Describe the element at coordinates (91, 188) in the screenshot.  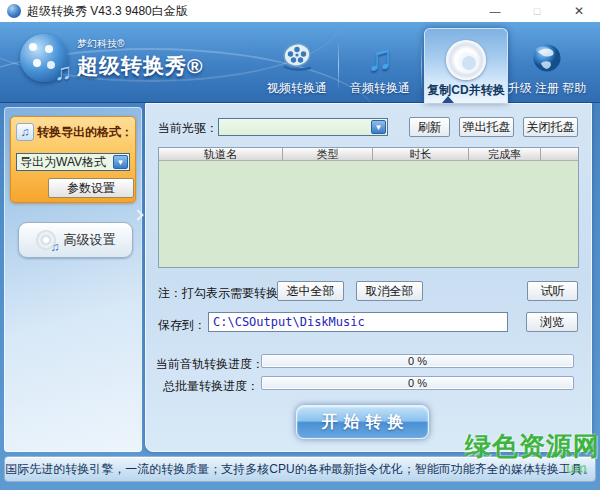
I see `params-settings-button: 参数设置` at that location.